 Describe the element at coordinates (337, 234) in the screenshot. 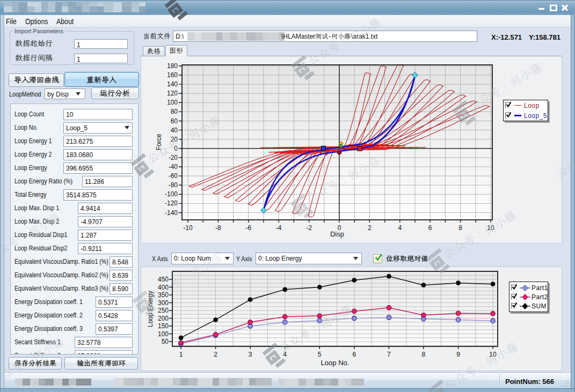

I see `svg-text: Disp` at that location.